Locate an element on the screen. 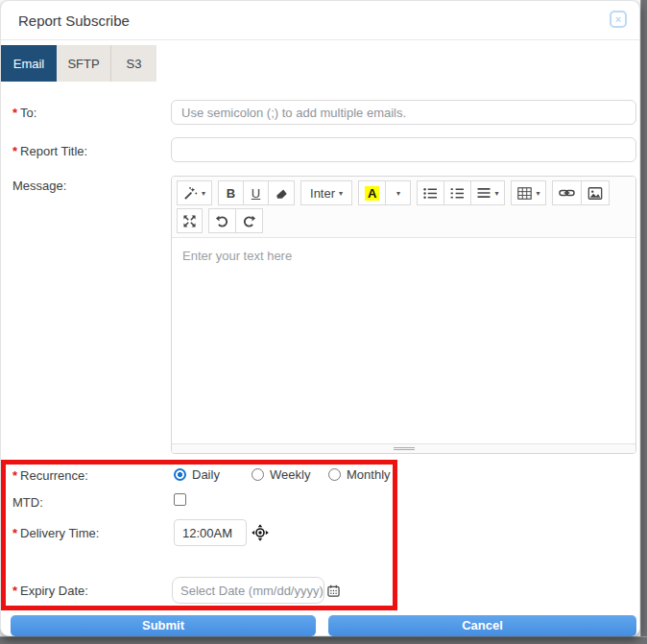 The height and width of the screenshot is (644, 647). to-label-text: To: is located at coordinates (29, 113).